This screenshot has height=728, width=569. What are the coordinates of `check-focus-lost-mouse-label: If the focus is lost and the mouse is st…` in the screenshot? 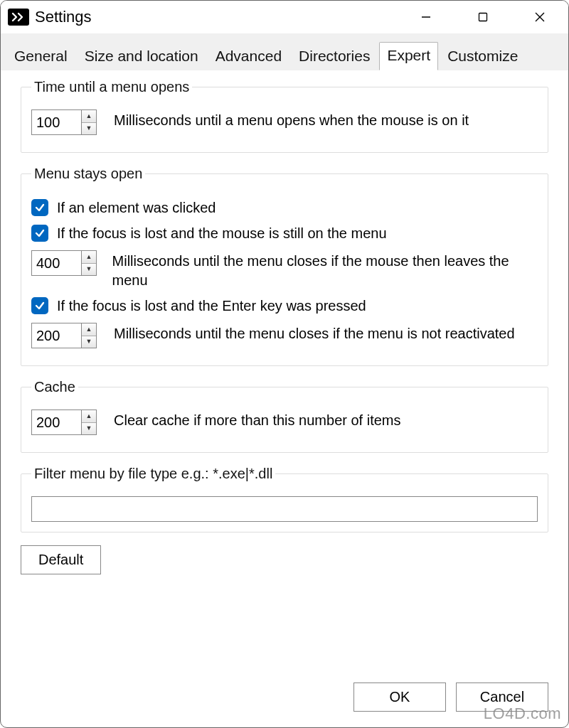 It's located at (222, 233).